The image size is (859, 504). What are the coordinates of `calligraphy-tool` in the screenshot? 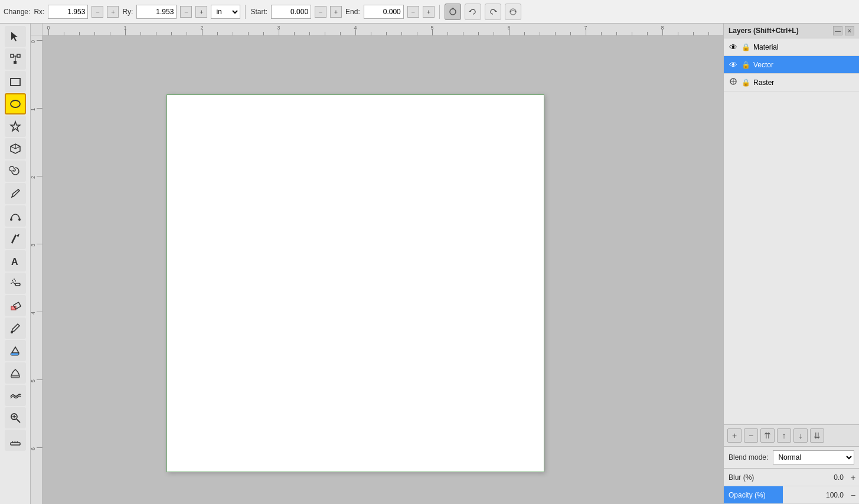 It's located at (15, 238).